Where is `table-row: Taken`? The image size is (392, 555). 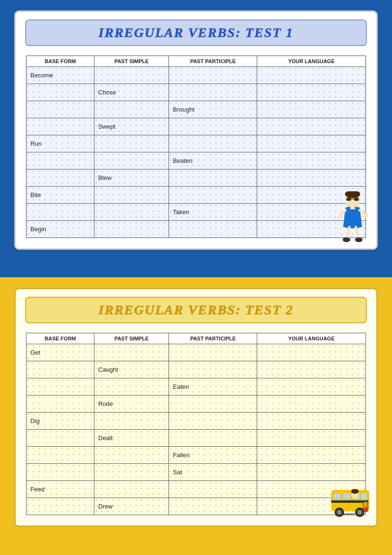
table-row: Taken is located at coordinates (196, 212).